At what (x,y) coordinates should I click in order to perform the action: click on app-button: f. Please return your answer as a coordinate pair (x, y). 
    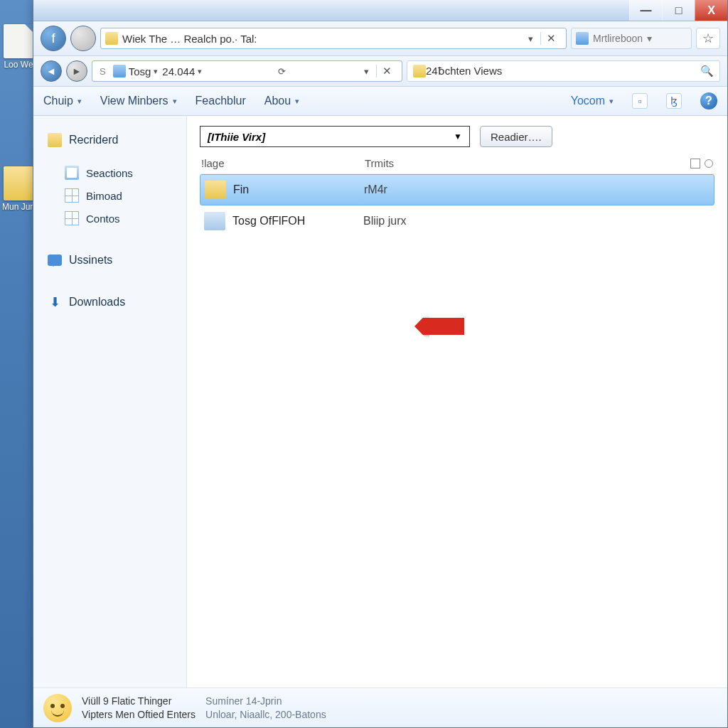
    Looking at the image, I should click on (53, 38).